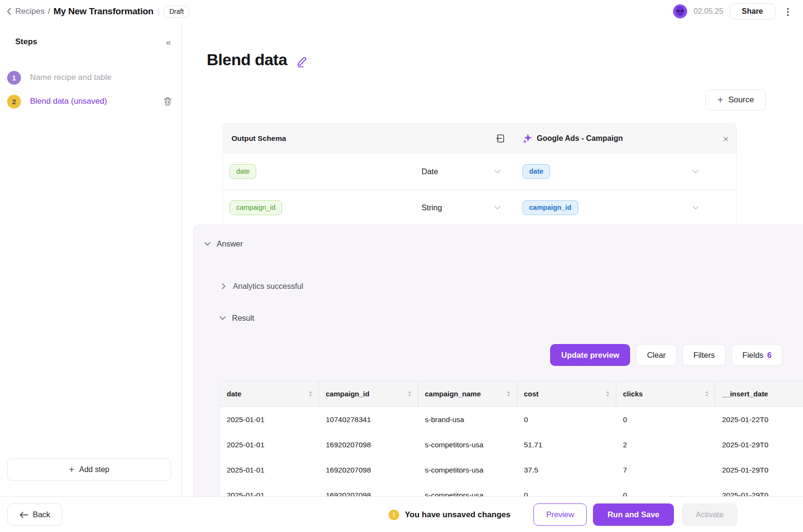 The height and width of the screenshot is (532, 803). Describe the element at coordinates (735, 100) in the screenshot. I see `add-source-button: + Source` at that location.